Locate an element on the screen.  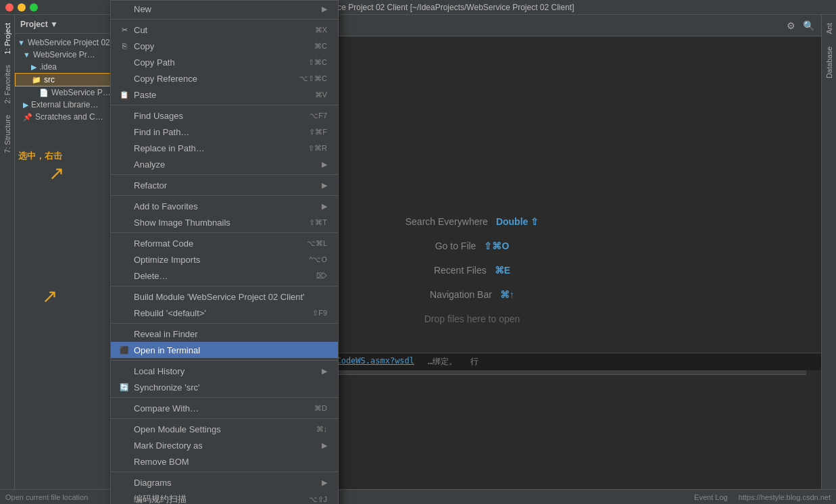
menu-item-refactor: Refactor ▶ is located at coordinates (224, 185).